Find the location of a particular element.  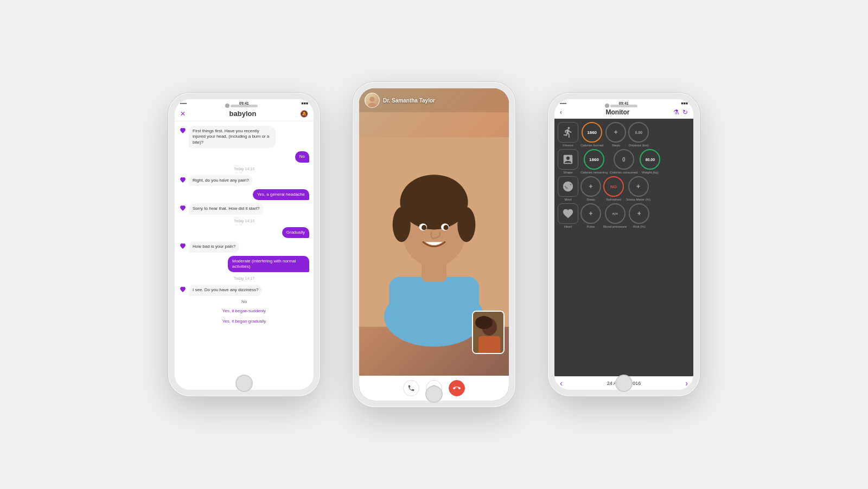

monitor-header: ‹ Monitor ⚗ ↻ is located at coordinates (624, 113).